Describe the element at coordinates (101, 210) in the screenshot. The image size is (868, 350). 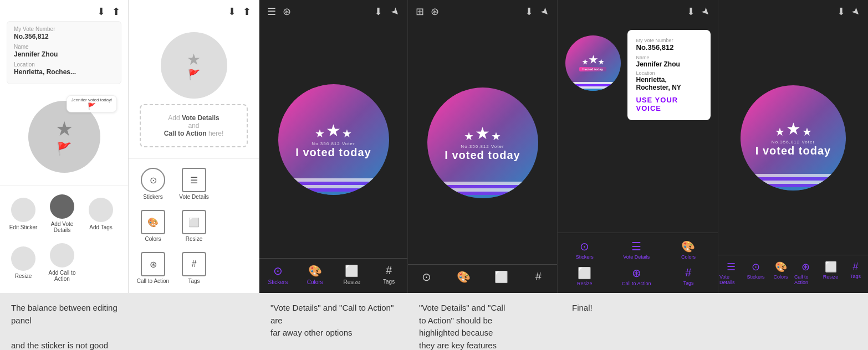
I see `add-tags-icon` at that location.